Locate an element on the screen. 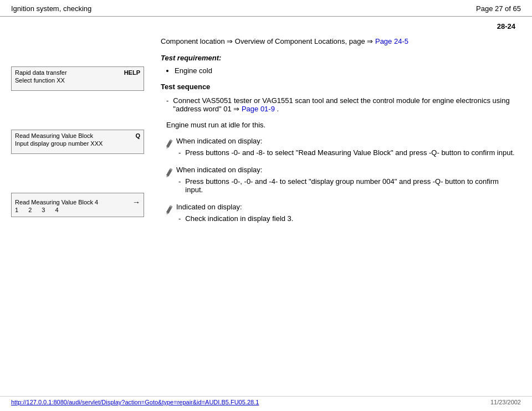 The image size is (532, 411). component-location-text: Component location ⇒ Overview of Compone… is located at coordinates (338, 42).